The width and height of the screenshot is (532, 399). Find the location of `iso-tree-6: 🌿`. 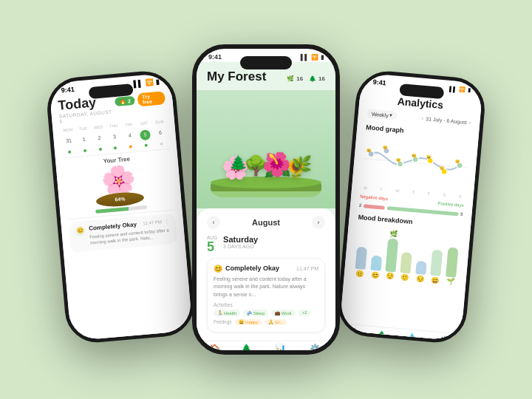

iso-tree-6: 🌿 is located at coordinates (301, 165).